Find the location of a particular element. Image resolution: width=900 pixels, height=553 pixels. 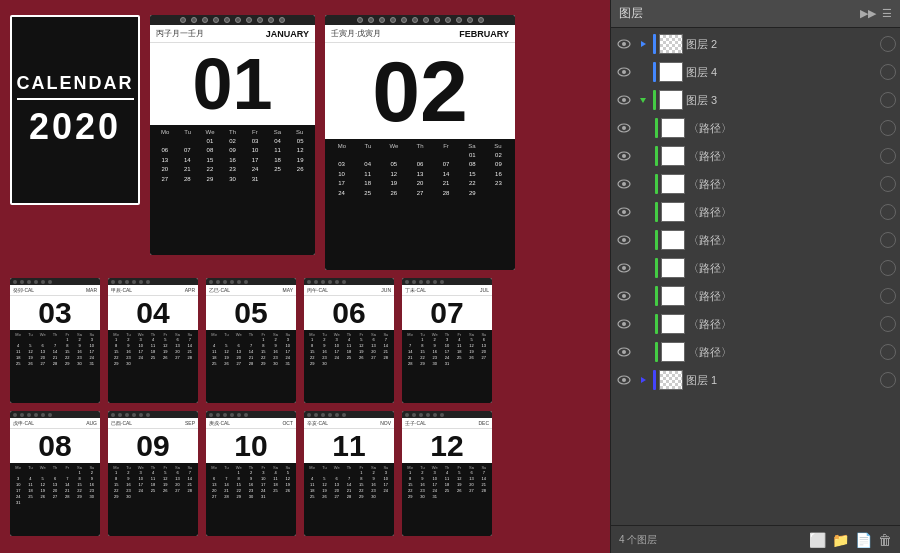

december-card: 壬子·CAL DEC 12 MoTuWeThFrSaSu 1234567 891… is located at coordinates (447, 474).